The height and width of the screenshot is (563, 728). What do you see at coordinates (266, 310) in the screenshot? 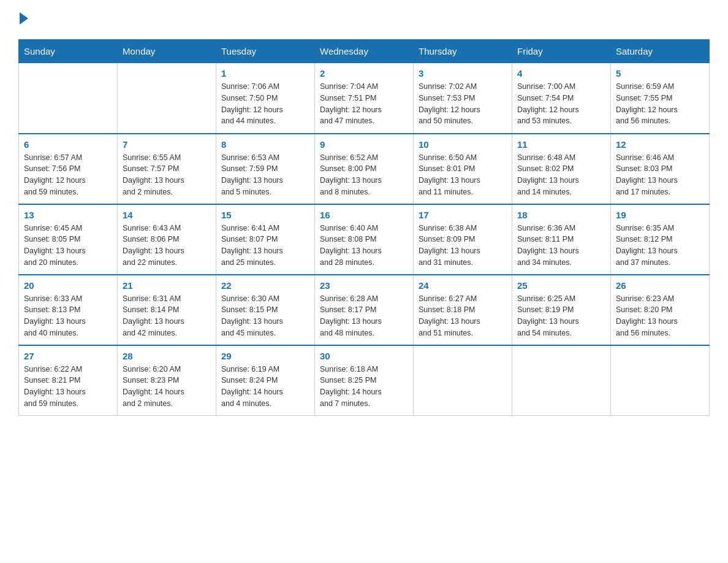
I see `calendar-cell: 22Sunrise: 6:30 AMSunset: 8:15 PMDayligh…` at bounding box center [266, 310].